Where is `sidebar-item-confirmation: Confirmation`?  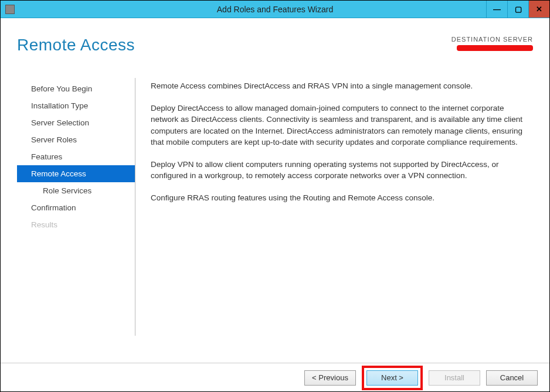 sidebar-item-confirmation: Confirmation is located at coordinates (76, 207).